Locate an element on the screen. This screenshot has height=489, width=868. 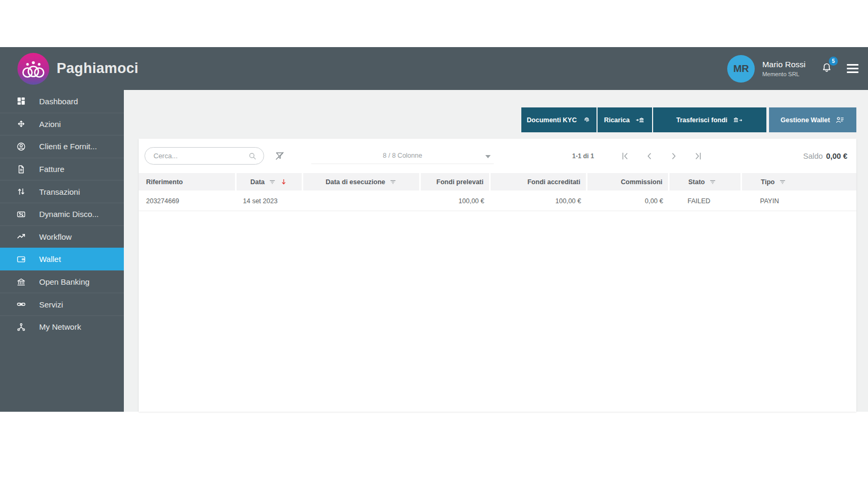
column-header-stato: Stato is located at coordinates (705, 182).